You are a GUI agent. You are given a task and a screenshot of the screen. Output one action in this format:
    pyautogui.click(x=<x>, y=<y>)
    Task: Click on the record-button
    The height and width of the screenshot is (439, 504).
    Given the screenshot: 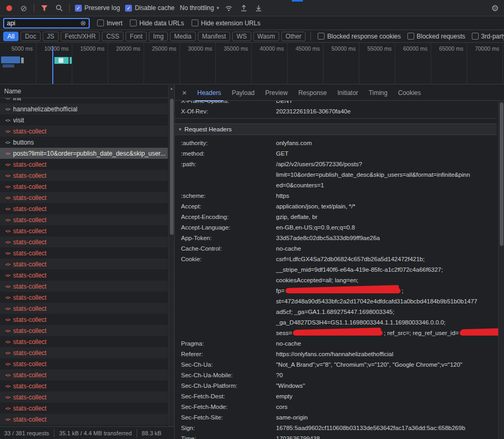 What is the action you would take?
    pyautogui.click(x=9, y=8)
    